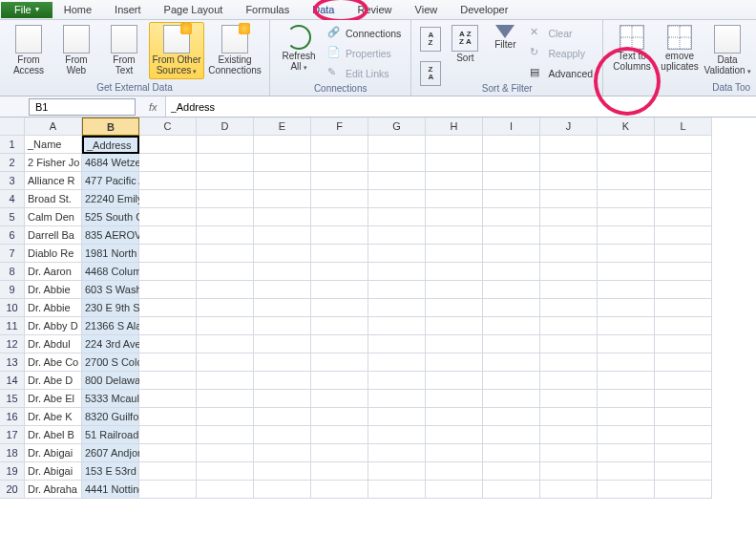 This screenshot has height=535, width=756. What do you see at coordinates (225, 417) in the screenshot?
I see `cell-D16` at bounding box center [225, 417].